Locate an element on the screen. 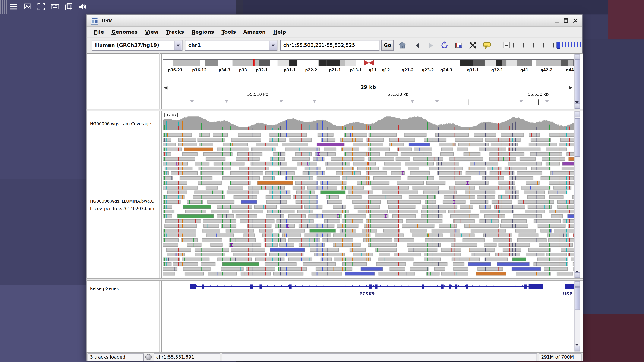 This screenshot has height=362, width=644. zoom-ruler is located at coordinates (534, 45).